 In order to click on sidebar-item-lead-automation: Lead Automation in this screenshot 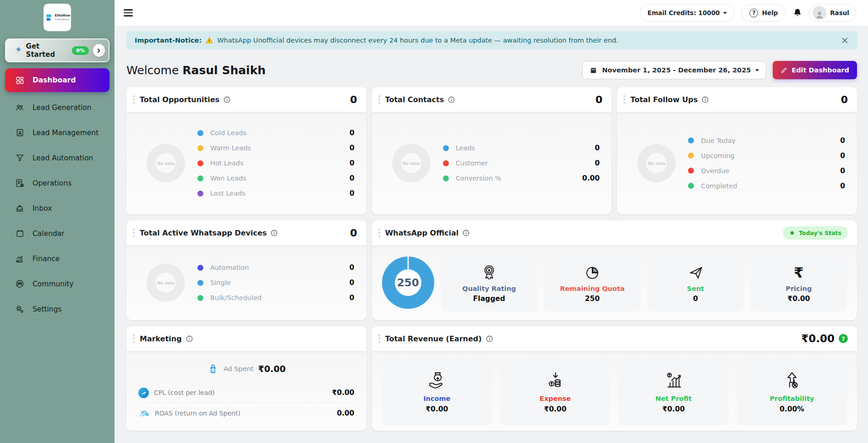, I will do `click(57, 158)`.